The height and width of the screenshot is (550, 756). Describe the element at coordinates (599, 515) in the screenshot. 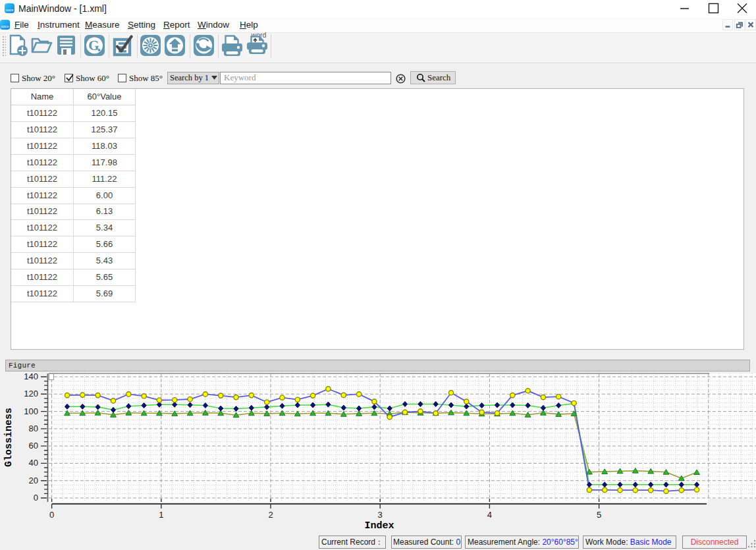

I see `svg-text: 5` at that location.